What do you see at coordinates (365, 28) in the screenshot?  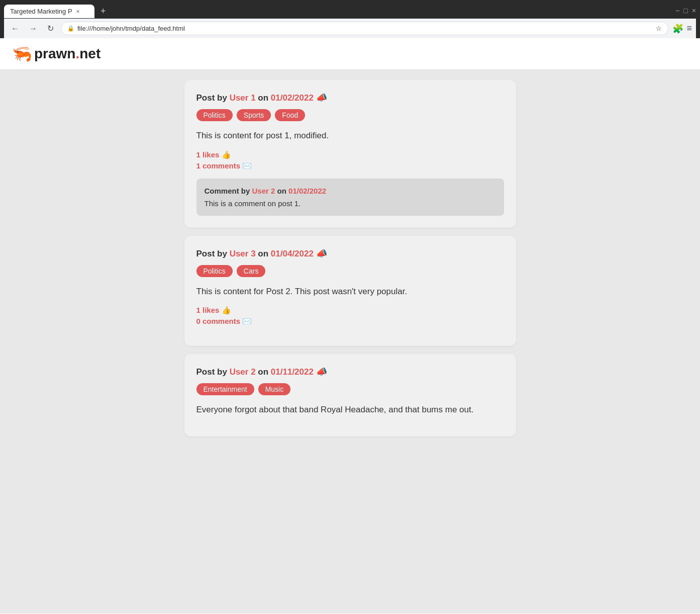 I see `address-bar: 🔒 file:///home/john/tmdp/data_feed.html …` at bounding box center [365, 28].